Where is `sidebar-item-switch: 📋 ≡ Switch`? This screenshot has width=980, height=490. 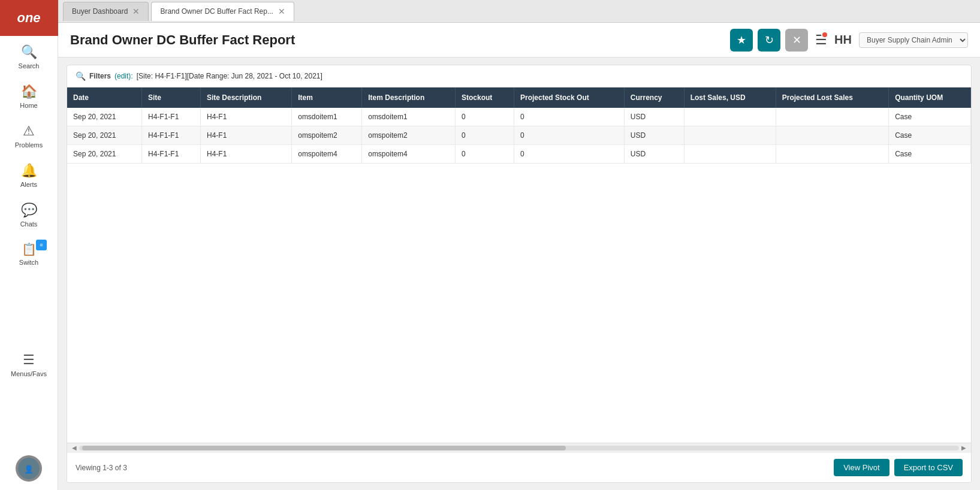 sidebar-item-switch: 📋 ≡ Switch is located at coordinates (29, 253).